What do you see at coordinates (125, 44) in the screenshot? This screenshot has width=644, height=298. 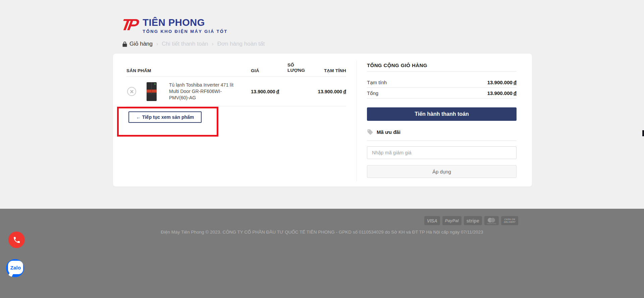 I see `lock-icon` at bounding box center [125, 44].